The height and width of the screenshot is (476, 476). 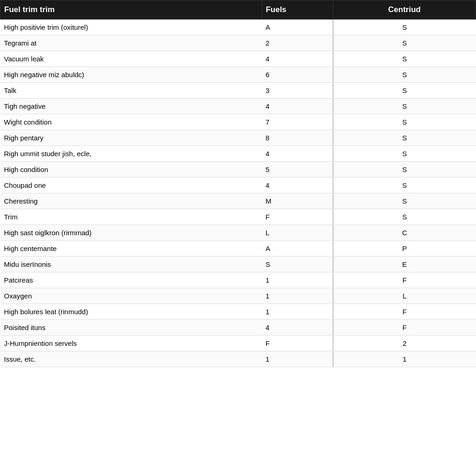 What do you see at coordinates (298, 170) in the screenshot?
I see `cell-fuels: 5` at bounding box center [298, 170].